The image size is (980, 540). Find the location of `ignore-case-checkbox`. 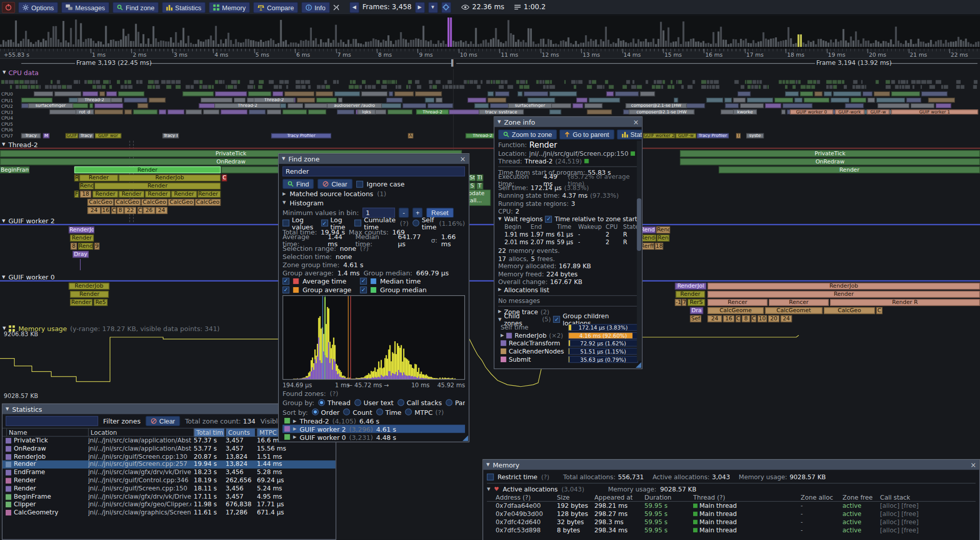

ignore-case-checkbox is located at coordinates (359, 184).